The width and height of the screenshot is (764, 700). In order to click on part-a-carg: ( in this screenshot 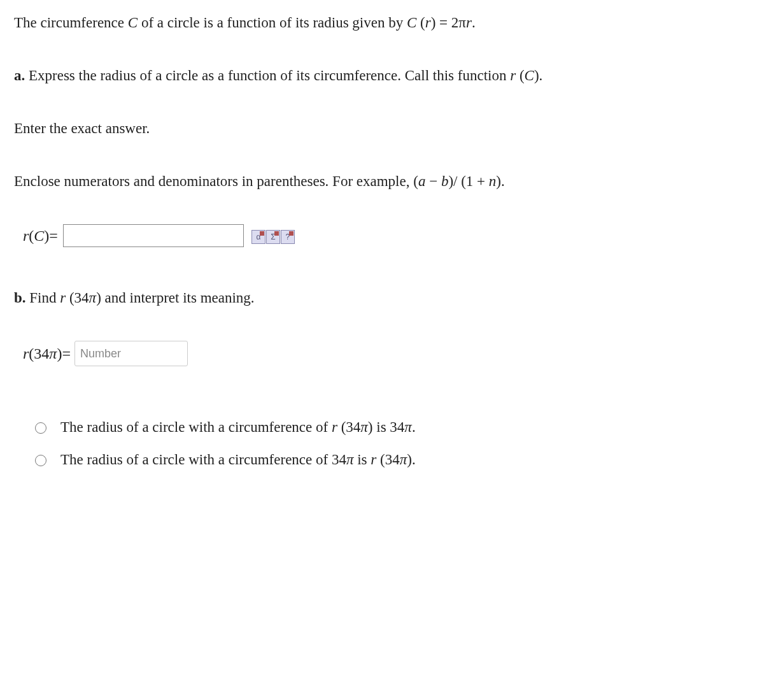, I will do `click(520, 75)`.